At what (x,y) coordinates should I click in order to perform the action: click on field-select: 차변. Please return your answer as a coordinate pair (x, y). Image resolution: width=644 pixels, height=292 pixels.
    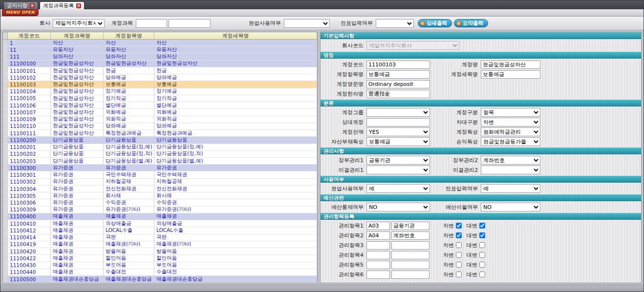
    Looking at the image, I should click on (511, 122).